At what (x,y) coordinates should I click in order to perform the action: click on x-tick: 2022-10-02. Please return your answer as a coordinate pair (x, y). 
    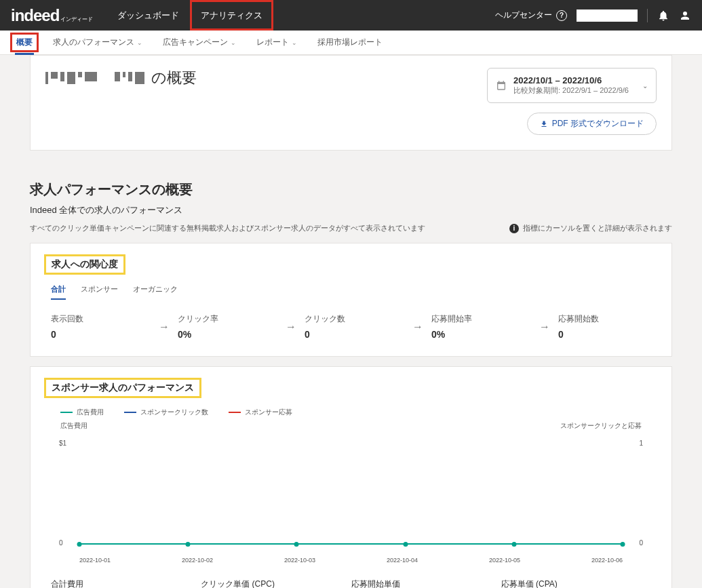
    Looking at the image, I should click on (197, 560).